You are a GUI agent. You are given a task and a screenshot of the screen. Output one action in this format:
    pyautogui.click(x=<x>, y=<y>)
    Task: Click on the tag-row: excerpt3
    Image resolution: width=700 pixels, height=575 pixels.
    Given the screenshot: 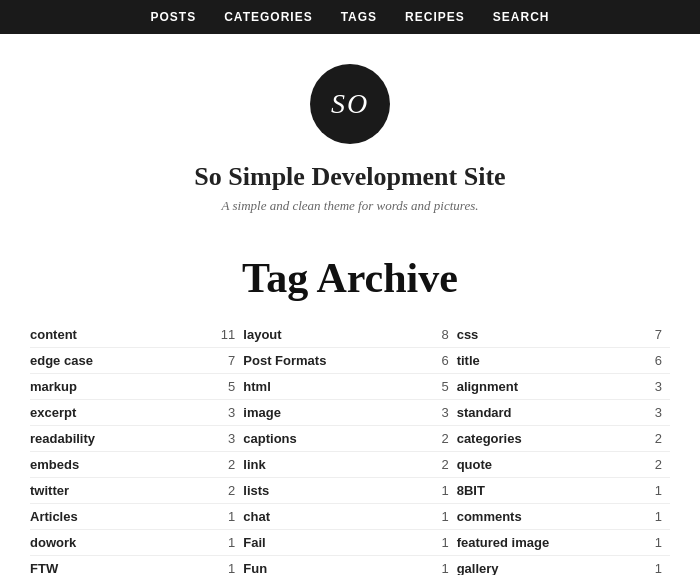 What is the action you would take?
    pyautogui.click(x=136, y=413)
    